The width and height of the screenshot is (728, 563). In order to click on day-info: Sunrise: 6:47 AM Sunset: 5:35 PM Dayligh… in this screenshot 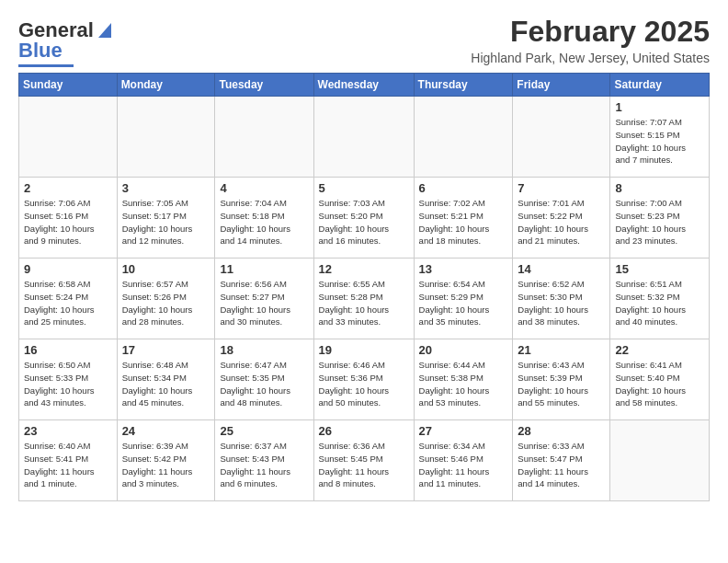, I will do `click(264, 385)`.